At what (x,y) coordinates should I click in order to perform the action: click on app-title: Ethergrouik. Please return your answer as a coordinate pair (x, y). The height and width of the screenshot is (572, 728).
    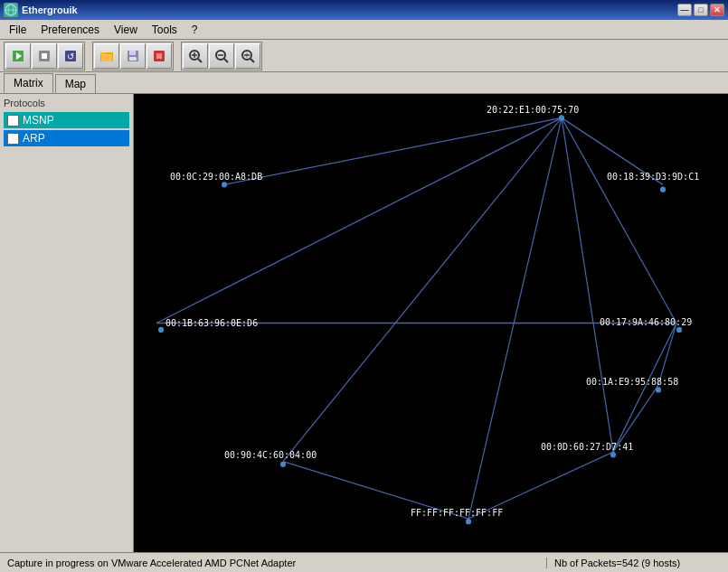
    Looking at the image, I should click on (50, 10).